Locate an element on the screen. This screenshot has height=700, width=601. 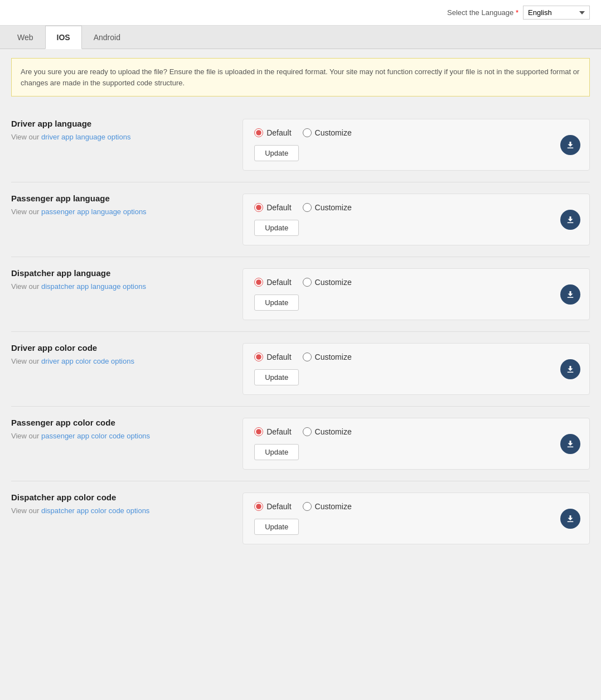
radio-customize-label-driver-app-language: Customize is located at coordinates (333, 133).